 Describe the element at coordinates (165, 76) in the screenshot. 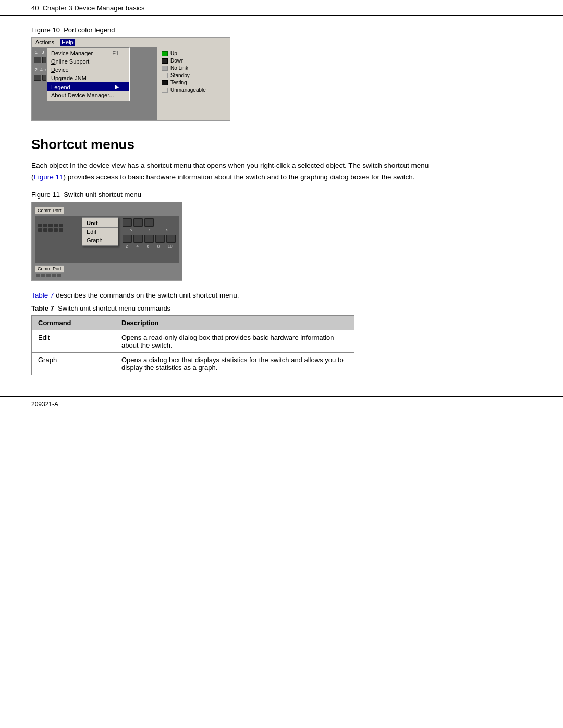

I see `legend-color-standby` at that location.